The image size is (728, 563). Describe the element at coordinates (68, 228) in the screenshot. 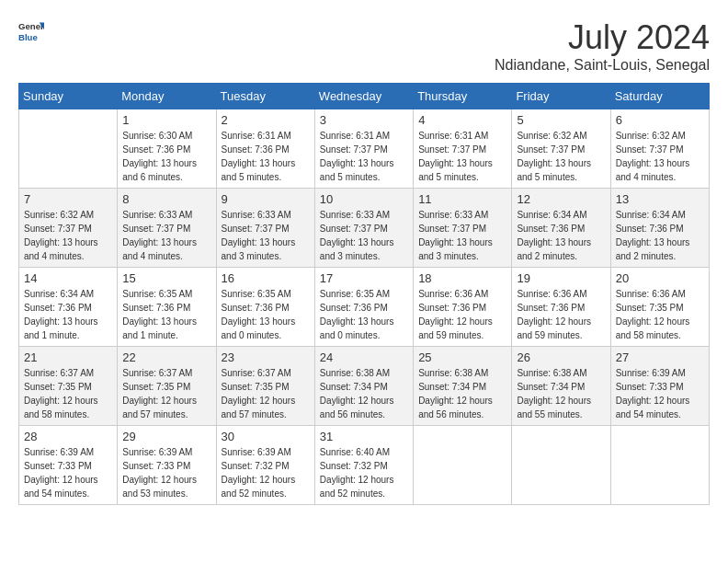

I see `calendar-cell: 7 Sunrise: 6:32 AMSunset: 7:37 PMDayligh…` at that location.